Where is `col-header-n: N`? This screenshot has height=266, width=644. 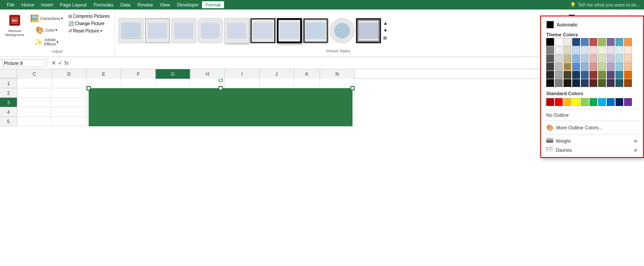 col-header-n: N is located at coordinates (337, 74).